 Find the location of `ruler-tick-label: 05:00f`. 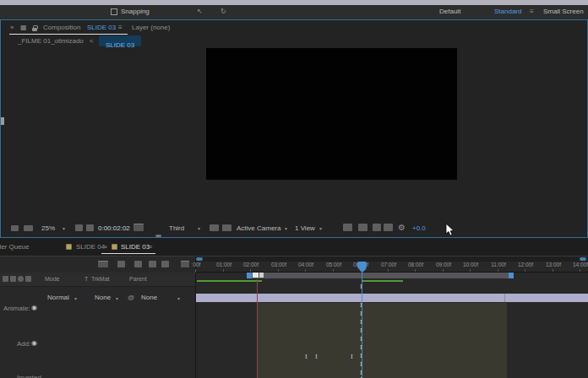

ruler-tick-label: 05:00f is located at coordinates (334, 265).